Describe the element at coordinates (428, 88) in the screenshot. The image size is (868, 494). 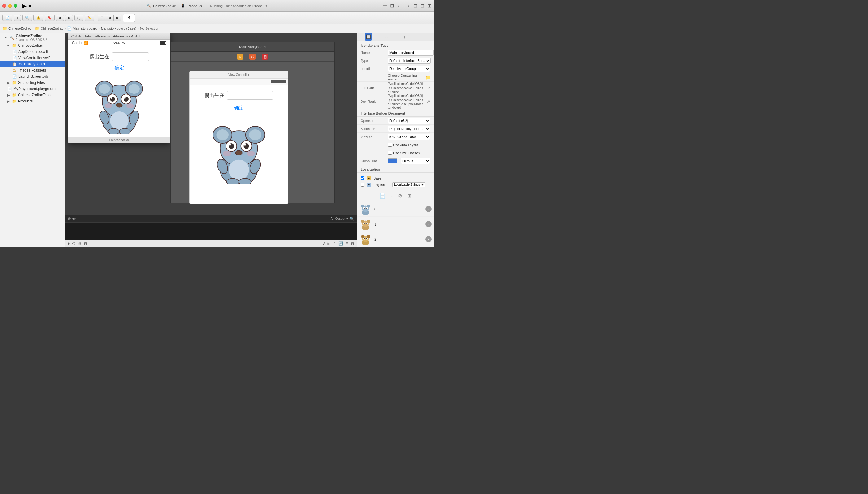
I see `fullpath-reveal-icon: ↗` at that location.